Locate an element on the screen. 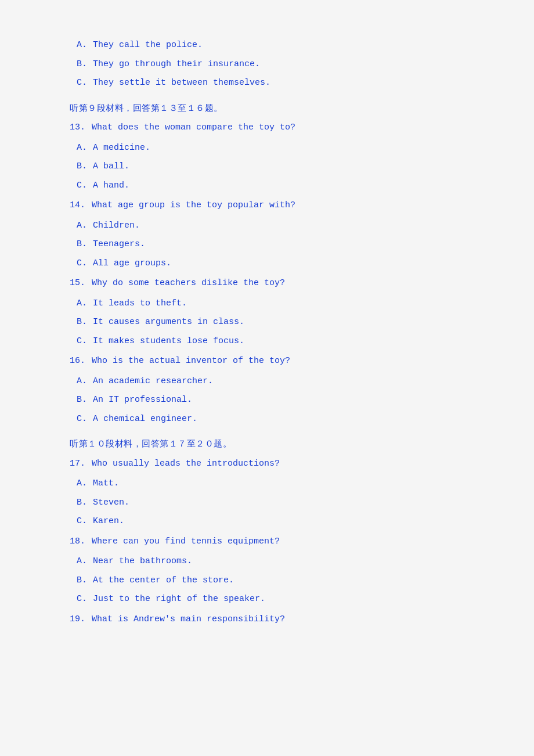 Image resolution: width=534 pixels, height=756 pixels. option-text: Karen. is located at coordinates (109, 521).